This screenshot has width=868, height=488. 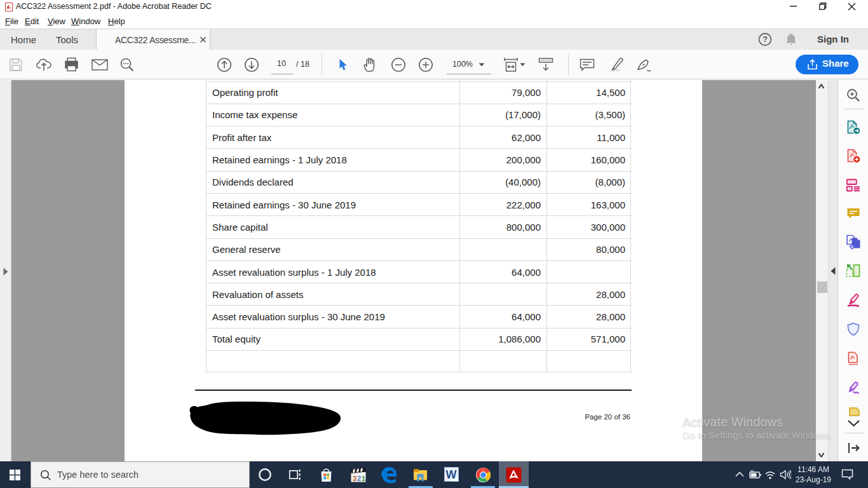 What do you see at coordinates (451, 475) in the screenshot?
I see `svg-text: W` at bounding box center [451, 475].